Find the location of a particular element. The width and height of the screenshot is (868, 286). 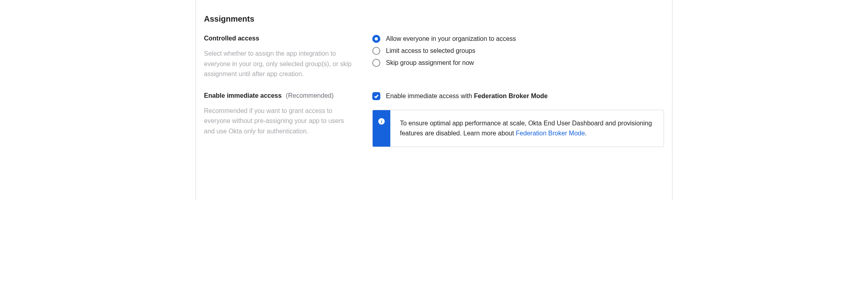

controlled-access-row: Controlled access Select whether to assi… is located at coordinates (434, 57).